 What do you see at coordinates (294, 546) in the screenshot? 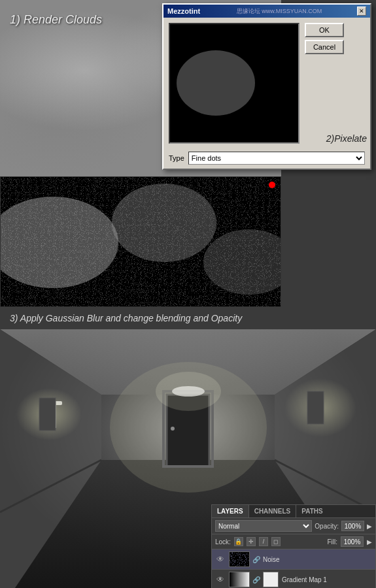
I see `layers-panel: LAYERS CHANNELS PATHS Normal Opacity: ▶` at bounding box center [294, 546].